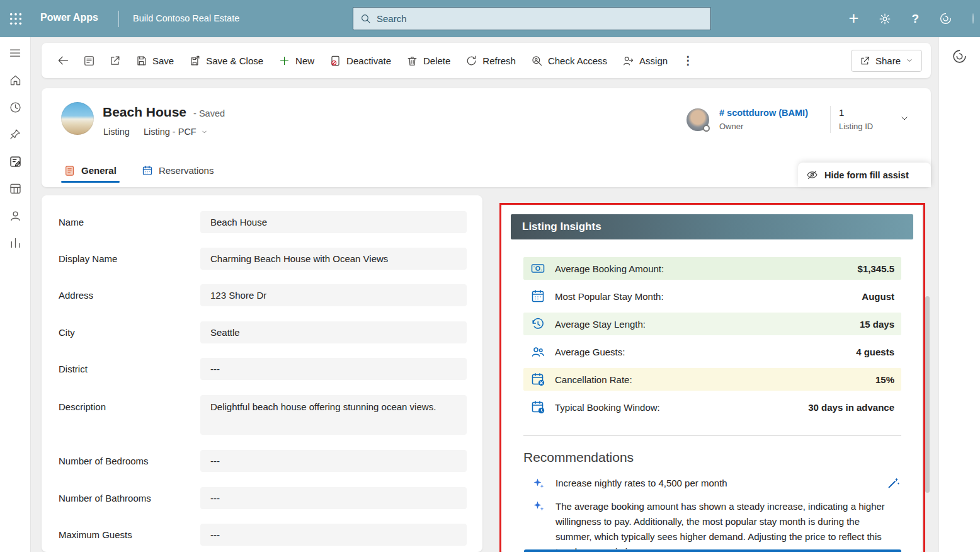  I want to click on refresh-icon, so click(471, 60).